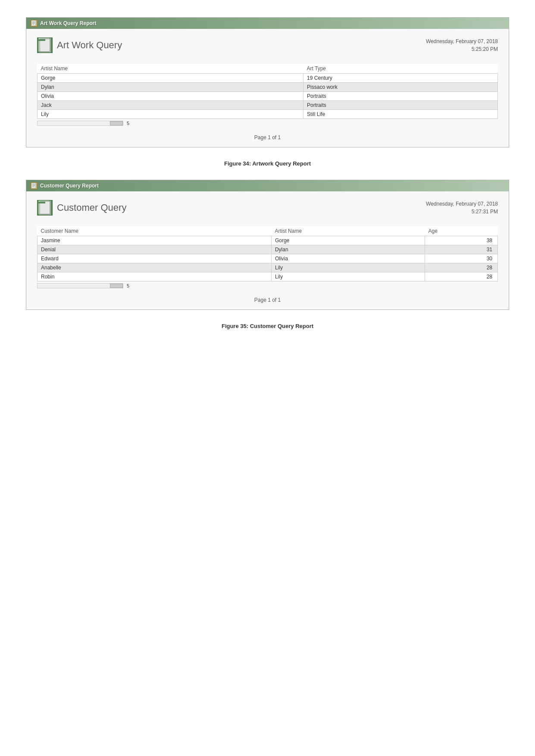 This screenshot has height=756, width=535. Describe the element at coordinates (268, 105) in the screenshot. I see `artwork-table-row: JackPortraits` at that location.